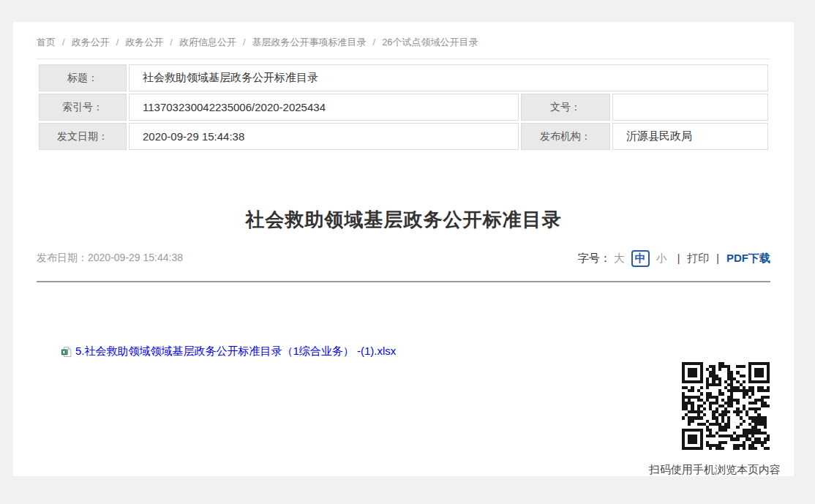 This screenshot has height=504, width=815. Describe the element at coordinates (661, 259) in the screenshot. I see `fontsize-small-button: 小` at that location.